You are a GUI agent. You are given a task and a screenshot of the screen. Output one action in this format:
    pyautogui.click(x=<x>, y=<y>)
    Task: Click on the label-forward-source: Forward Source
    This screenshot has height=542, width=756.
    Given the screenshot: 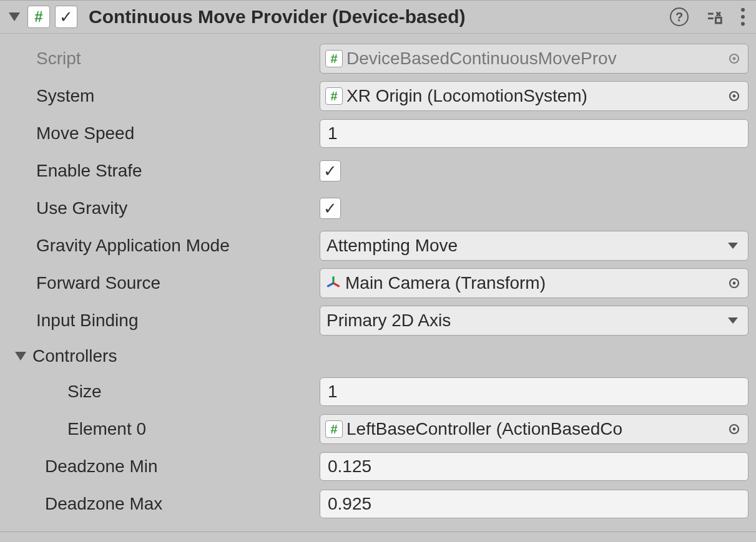 What is the action you would take?
    pyautogui.click(x=164, y=283)
    